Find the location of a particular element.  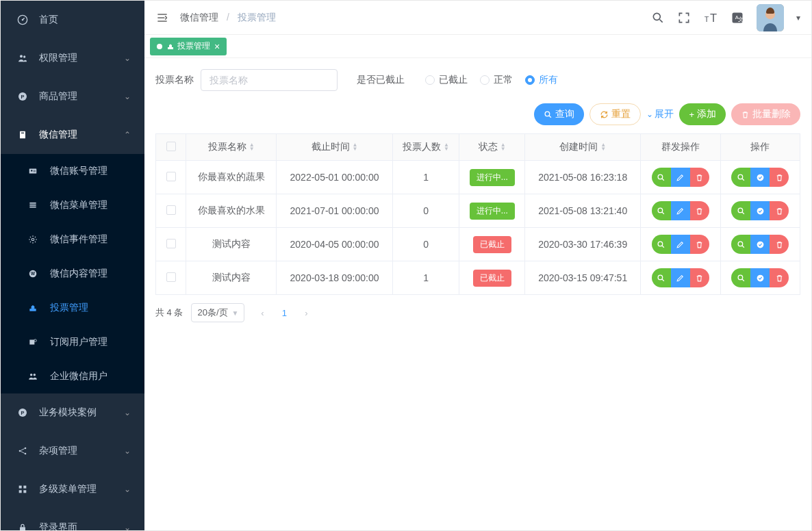

menu-login: 登录界面 ⌄ is located at coordinates (73, 519).